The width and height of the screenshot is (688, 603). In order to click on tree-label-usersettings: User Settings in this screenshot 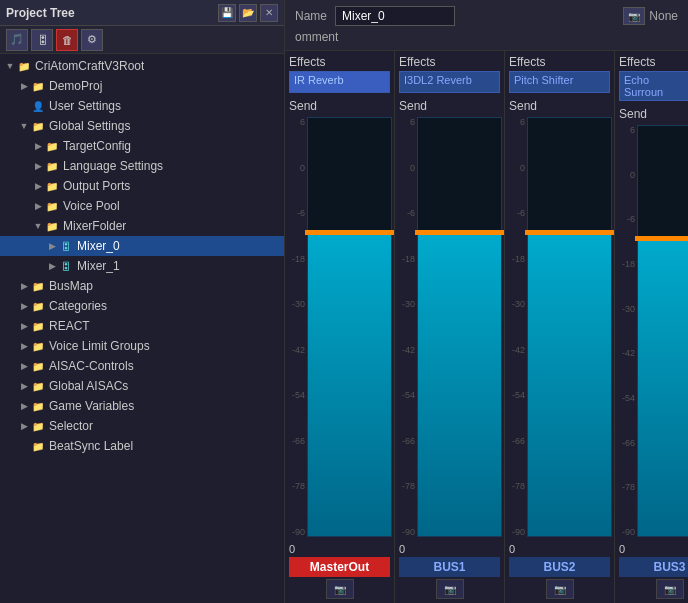, I will do `click(85, 106)`.